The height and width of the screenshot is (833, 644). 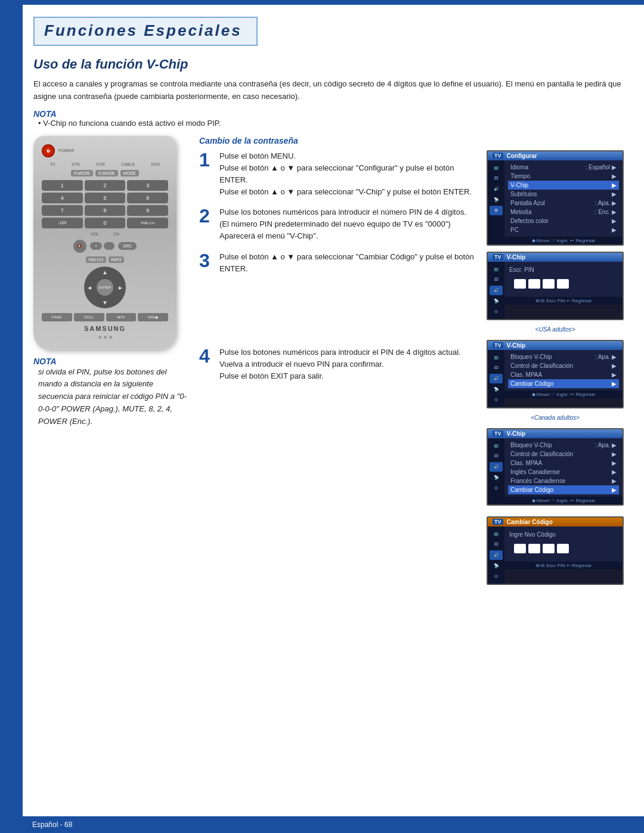 I want to click on btn-8: 8, so click(x=105, y=210).